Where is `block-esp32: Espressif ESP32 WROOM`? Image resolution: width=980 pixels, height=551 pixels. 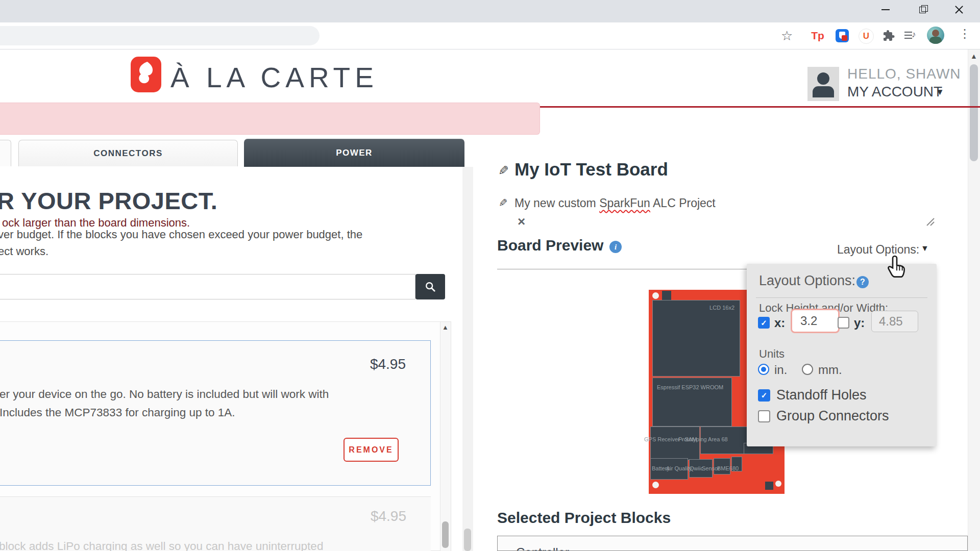
block-esp32: Espressif ESP32 WROOM is located at coordinates (692, 402).